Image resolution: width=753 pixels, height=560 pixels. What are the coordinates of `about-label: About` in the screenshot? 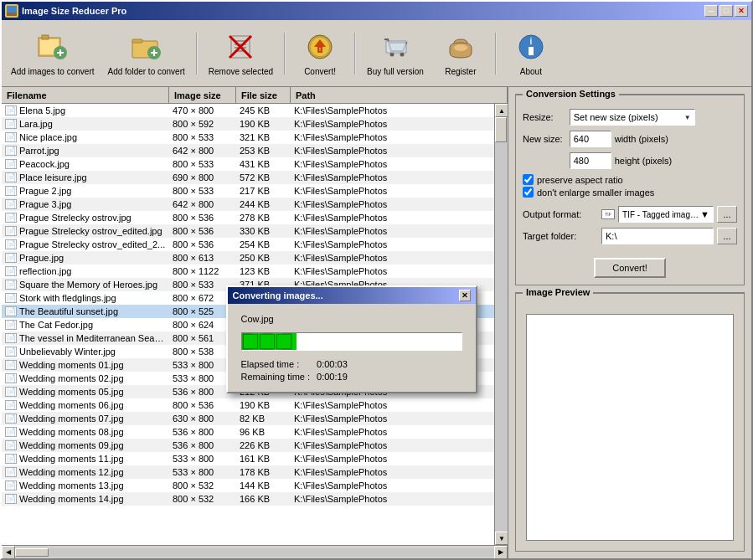 It's located at (531, 72).